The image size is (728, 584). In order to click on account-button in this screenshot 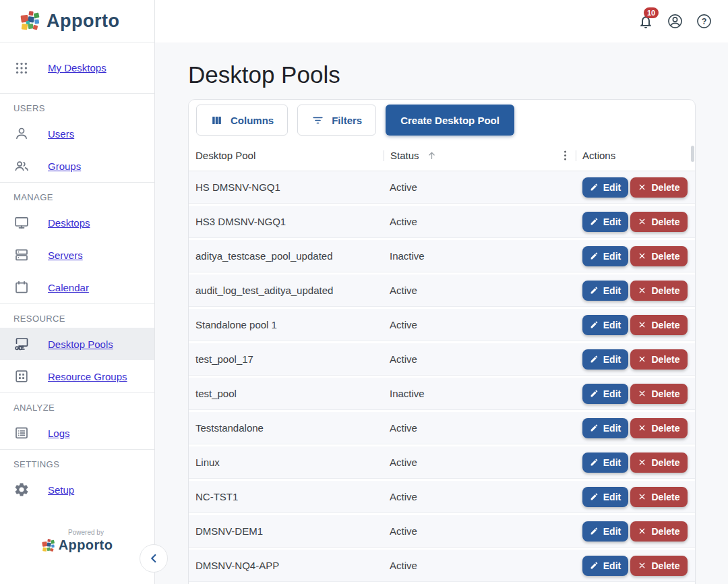, I will do `click(675, 22)`.